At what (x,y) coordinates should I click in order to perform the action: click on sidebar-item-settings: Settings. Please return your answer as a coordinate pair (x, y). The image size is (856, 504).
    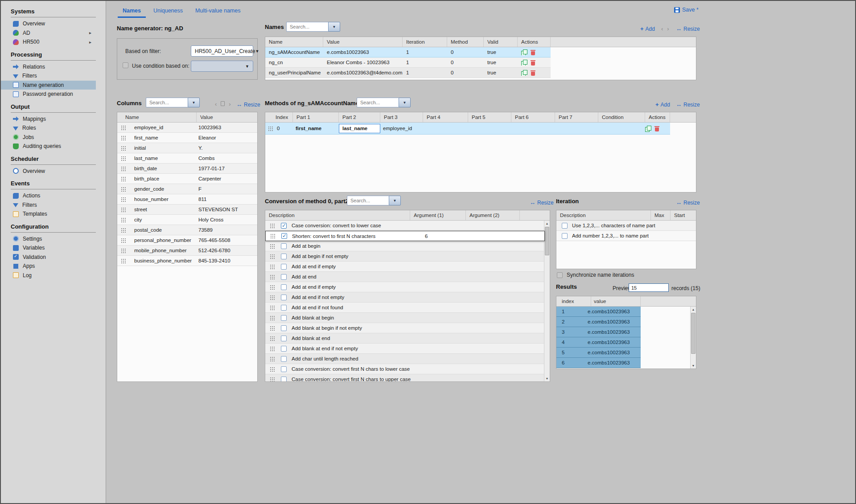
    Looking at the image, I should click on (48, 239).